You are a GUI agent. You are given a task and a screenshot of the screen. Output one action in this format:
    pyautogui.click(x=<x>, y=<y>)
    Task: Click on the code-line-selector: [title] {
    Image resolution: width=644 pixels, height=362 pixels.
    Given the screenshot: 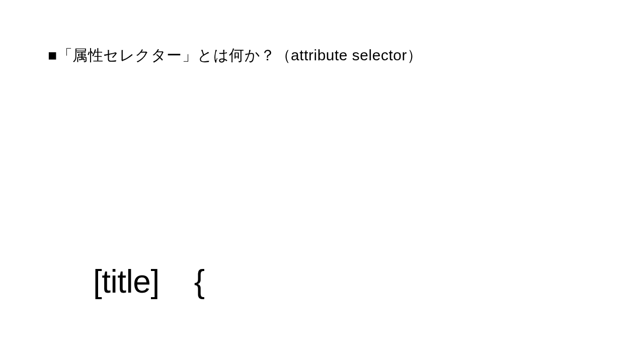 What is the action you would take?
    pyautogui.click(x=310, y=282)
    